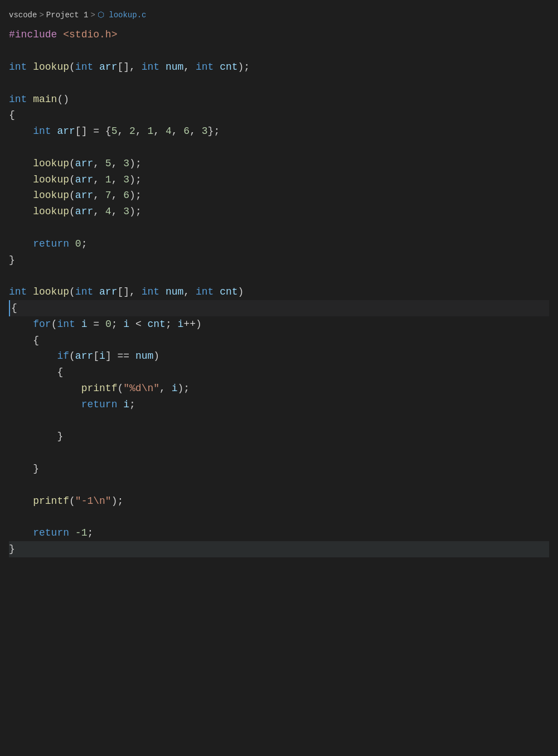  Describe the element at coordinates (94, 501) in the screenshot. I see `token: "-1\n"` at that location.